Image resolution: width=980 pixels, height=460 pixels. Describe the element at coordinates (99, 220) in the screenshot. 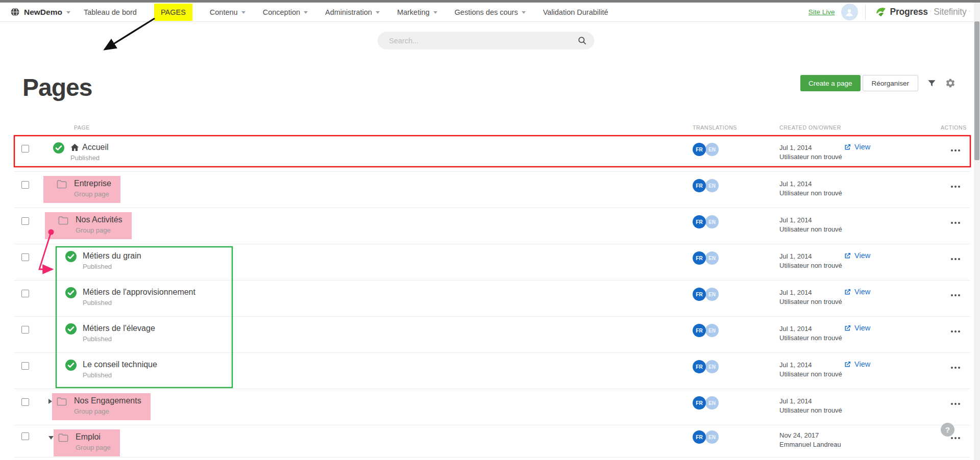

I see `page-name: Nos Activités` at that location.